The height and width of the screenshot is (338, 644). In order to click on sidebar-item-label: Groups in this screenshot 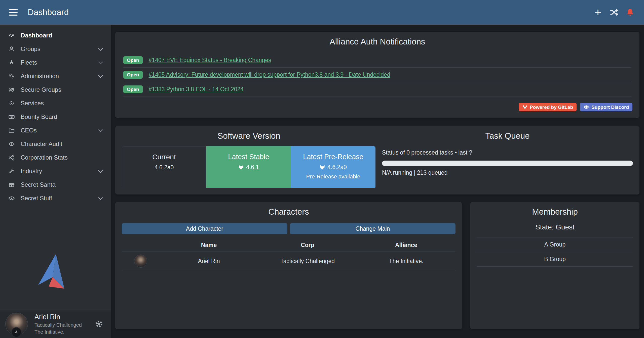, I will do `click(31, 49)`.